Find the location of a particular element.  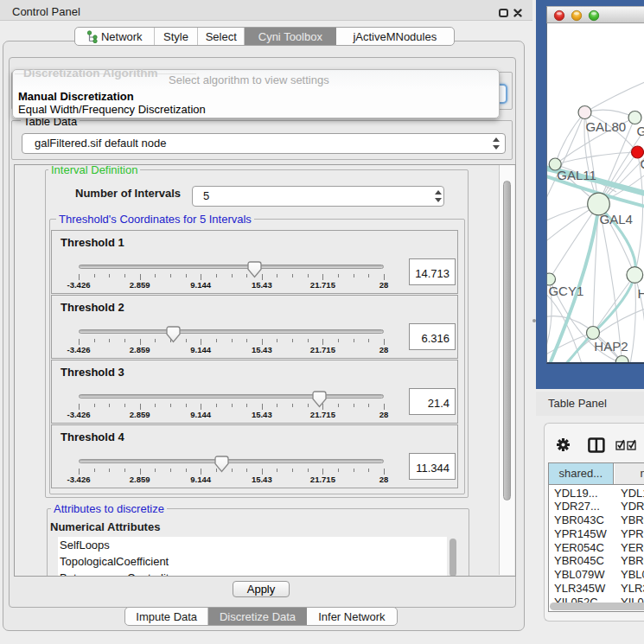

svg-text: GA is located at coordinates (640, 131).